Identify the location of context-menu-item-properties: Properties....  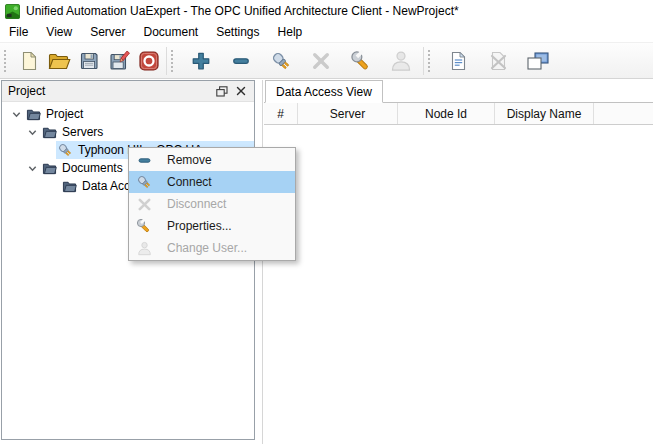
(212, 226).